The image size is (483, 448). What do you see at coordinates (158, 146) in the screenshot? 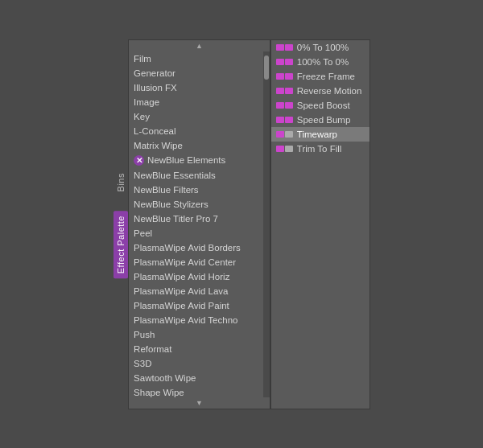
I see `category-label: Matrix Wipe` at bounding box center [158, 146].